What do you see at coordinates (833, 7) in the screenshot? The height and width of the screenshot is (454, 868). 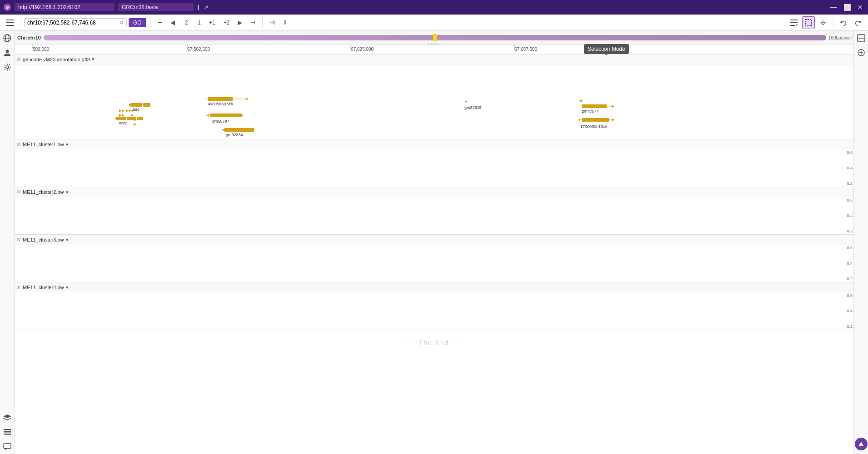 I see `window-minimize-icon: —` at bounding box center [833, 7].